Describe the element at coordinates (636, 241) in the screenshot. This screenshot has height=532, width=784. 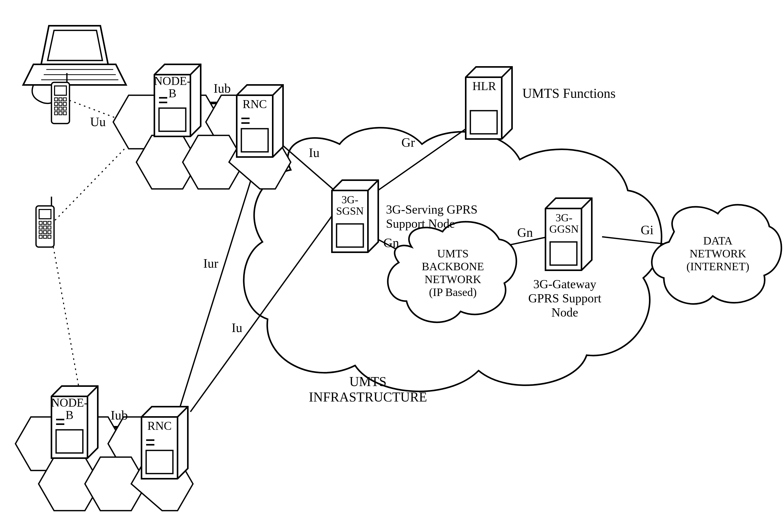
I see `link-gi` at that location.